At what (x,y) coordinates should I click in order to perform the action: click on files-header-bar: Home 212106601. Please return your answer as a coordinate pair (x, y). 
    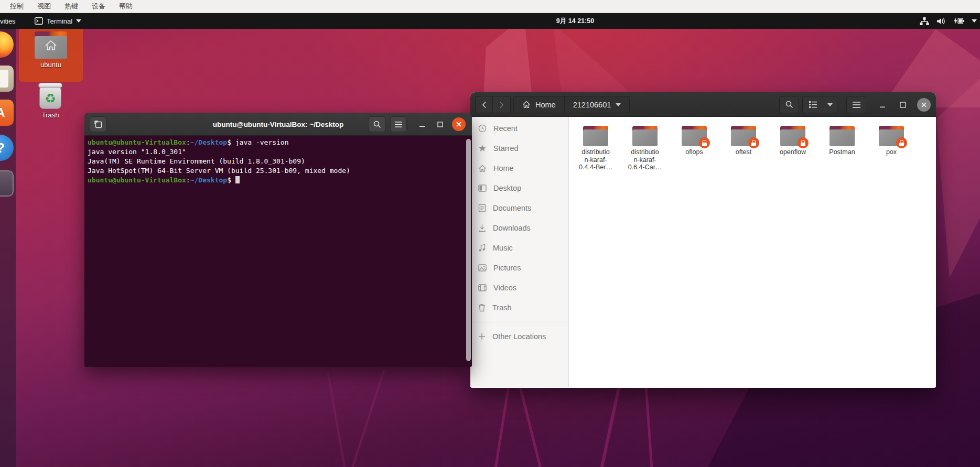
    Looking at the image, I should click on (703, 105).